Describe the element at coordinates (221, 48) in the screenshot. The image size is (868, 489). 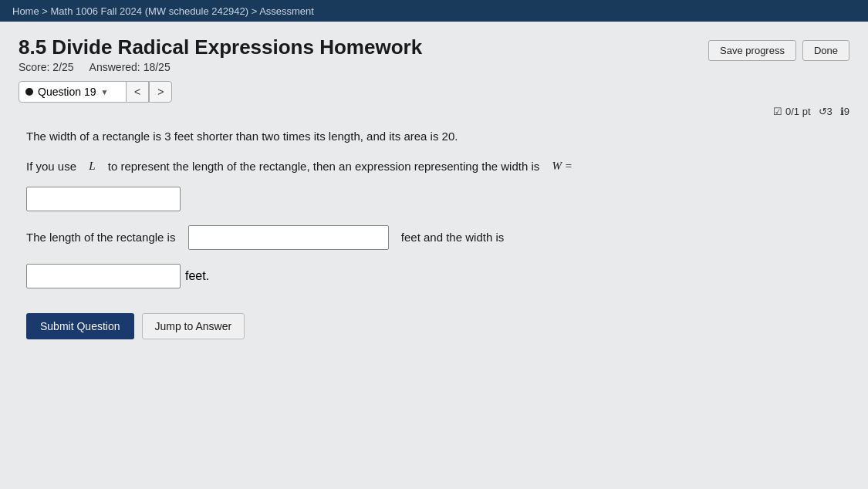
I see `page-title: 8.5 Divide Radical Expressions Homework` at that location.